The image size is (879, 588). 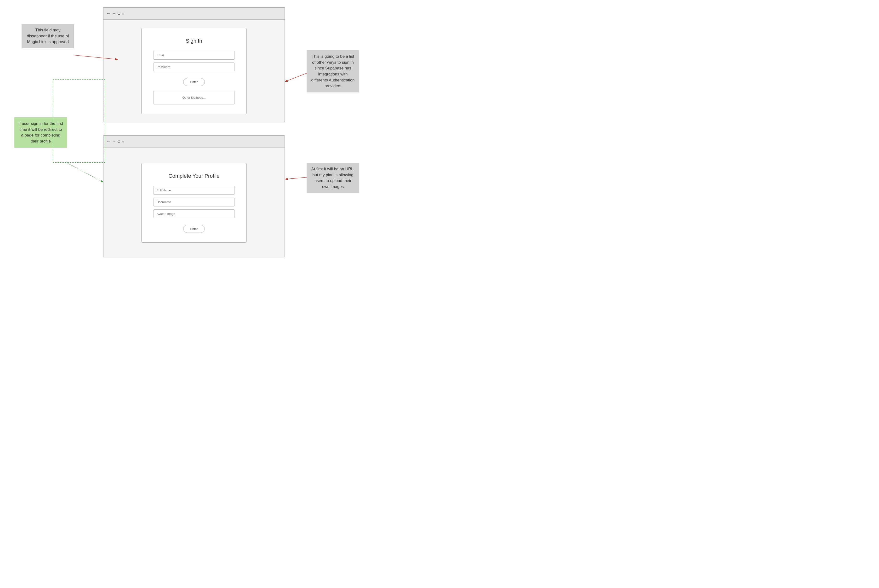 What do you see at coordinates (116, 14) in the screenshot?
I see `nav-buttons-1: ← → C ⌂` at bounding box center [116, 14].